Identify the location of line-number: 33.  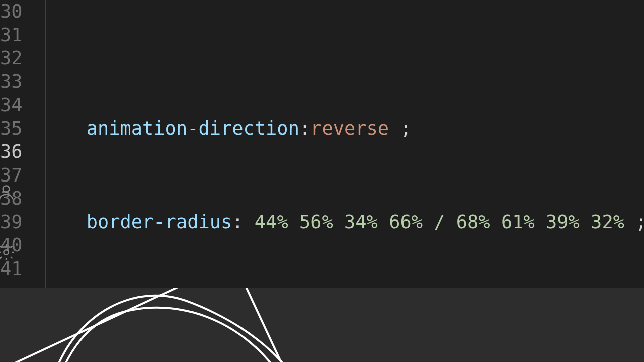
(11, 82).